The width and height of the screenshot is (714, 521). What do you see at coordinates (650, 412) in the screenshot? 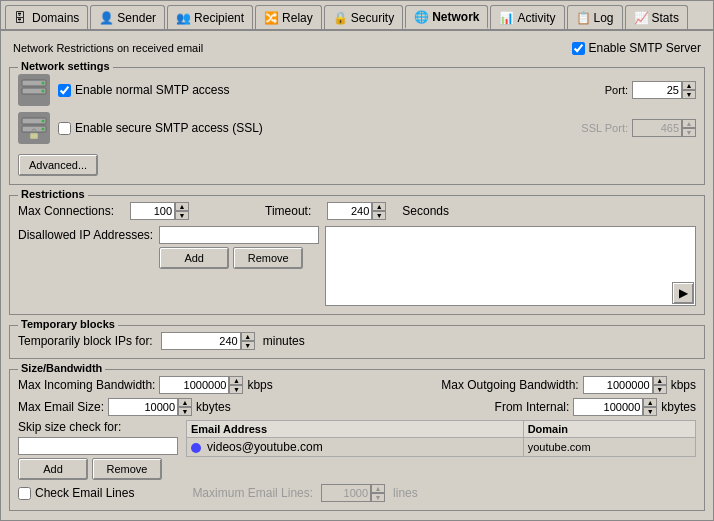
I see `internal-down: ▼` at bounding box center [650, 412].